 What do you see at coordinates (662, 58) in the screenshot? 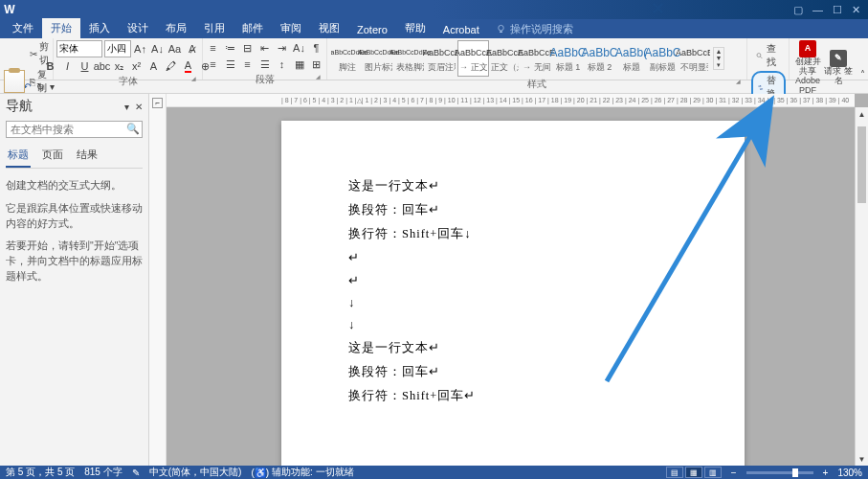
I see `style-item-10: AaBbC副标题` at bounding box center [662, 58].